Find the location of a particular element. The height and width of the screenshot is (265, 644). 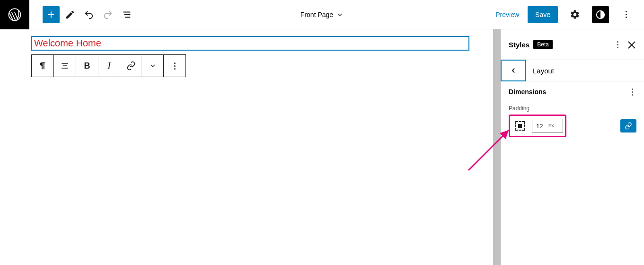

undo-button is located at coordinates (89, 15).